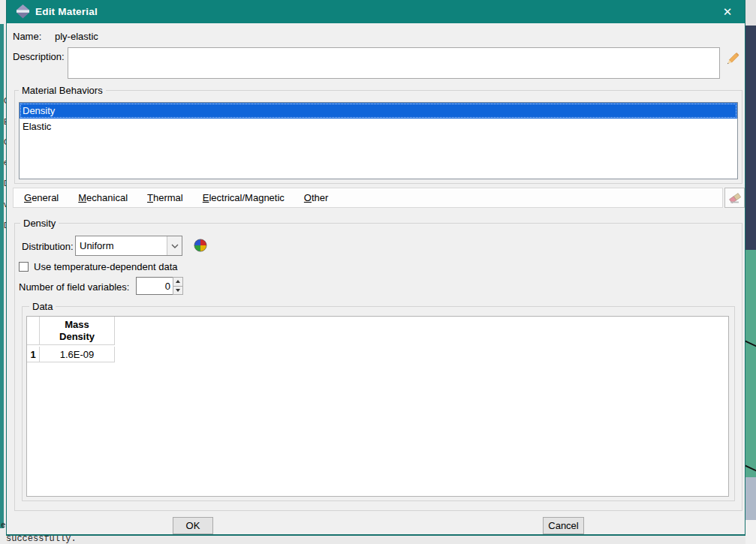 The image size is (756, 544). What do you see at coordinates (23, 12) in the screenshot?
I see `material-diamond-icon` at bounding box center [23, 12].